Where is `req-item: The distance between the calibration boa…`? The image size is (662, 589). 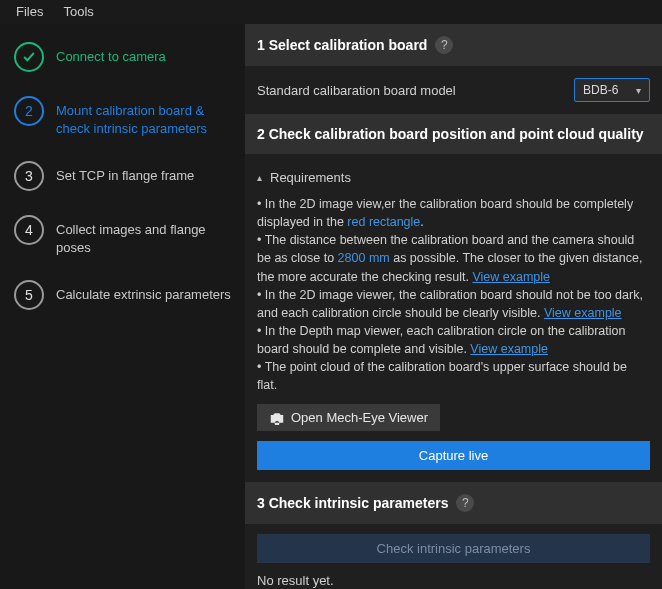
req-item: The distance between the calibration boa… is located at coordinates (454, 258).